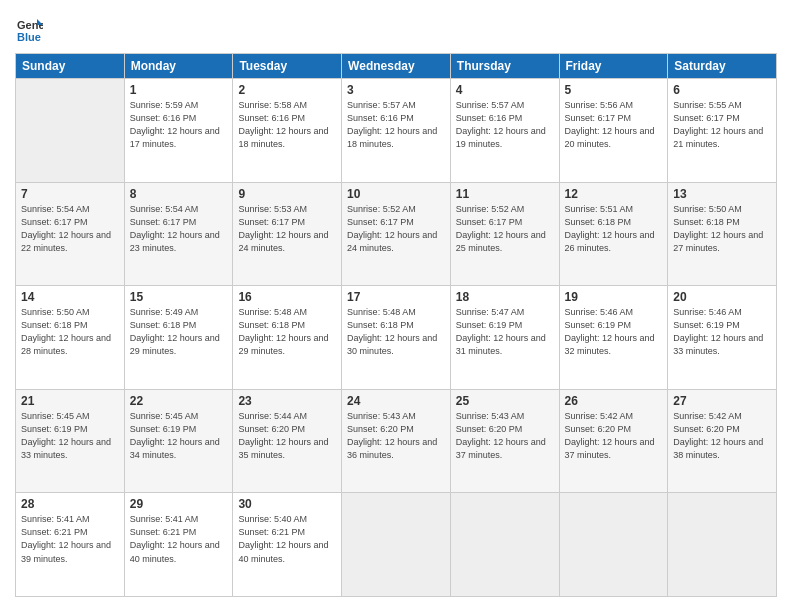  I want to click on cell-info: Sunrise: 5:52 AMSunset: 6:17 PMDaylight:…, so click(396, 229).